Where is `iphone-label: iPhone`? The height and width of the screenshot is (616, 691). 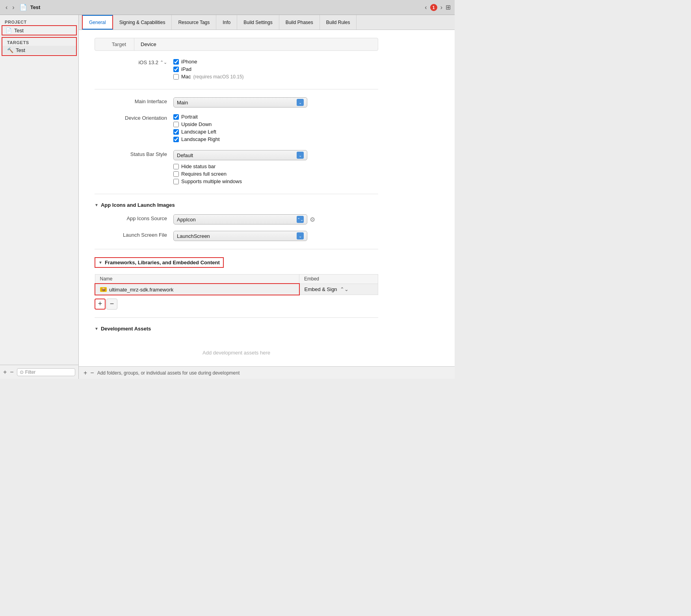 iphone-label: iPhone is located at coordinates (189, 61).